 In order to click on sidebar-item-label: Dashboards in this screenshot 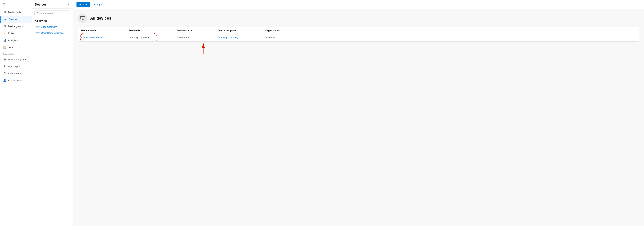, I will do `click(14, 12)`.